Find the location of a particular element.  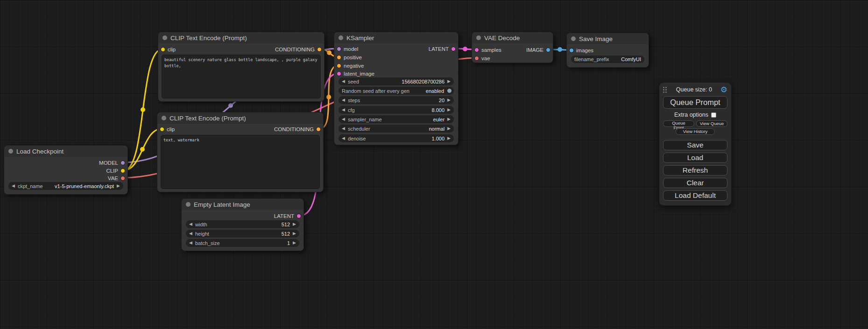

view-history-button: View History is located at coordinates (695, 132).